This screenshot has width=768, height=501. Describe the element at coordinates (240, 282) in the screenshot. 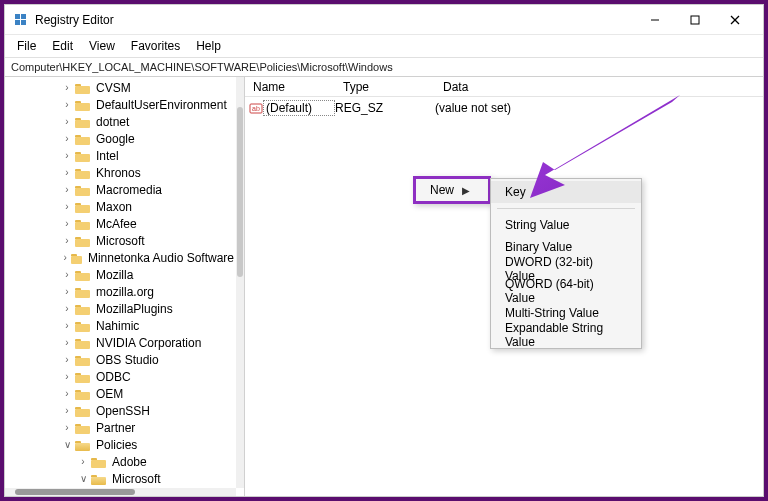

I see `tree-vertical-scrollbar` at that location.